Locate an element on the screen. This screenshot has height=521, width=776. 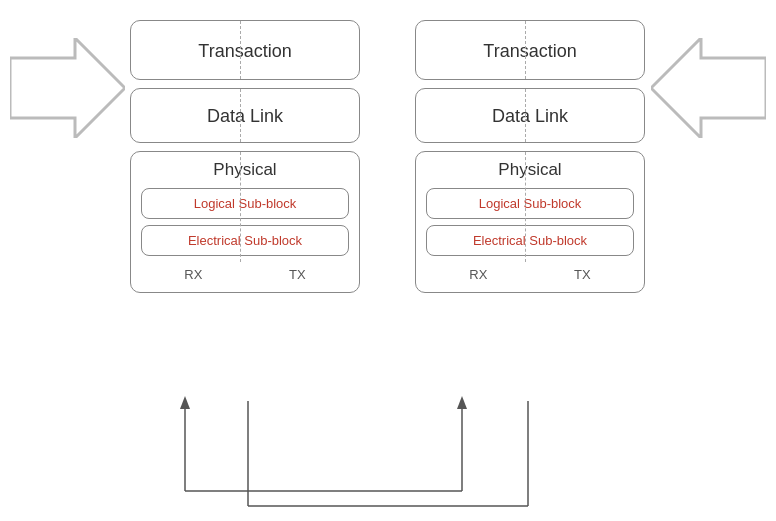
left-physical-label: Physical is located at coordinates (245, 170).